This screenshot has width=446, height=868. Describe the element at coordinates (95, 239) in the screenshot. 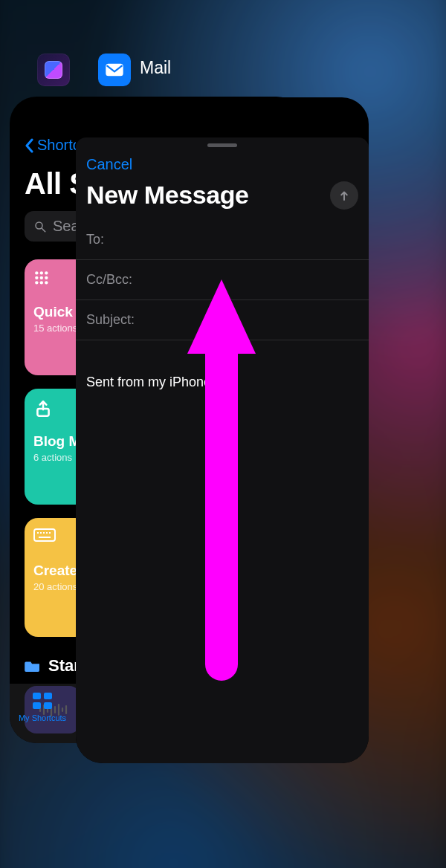

I see `to-label: To:` at that location.